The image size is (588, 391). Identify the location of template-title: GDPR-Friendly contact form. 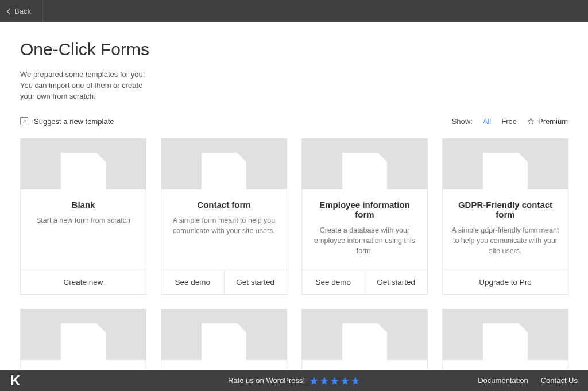
(505, 210).